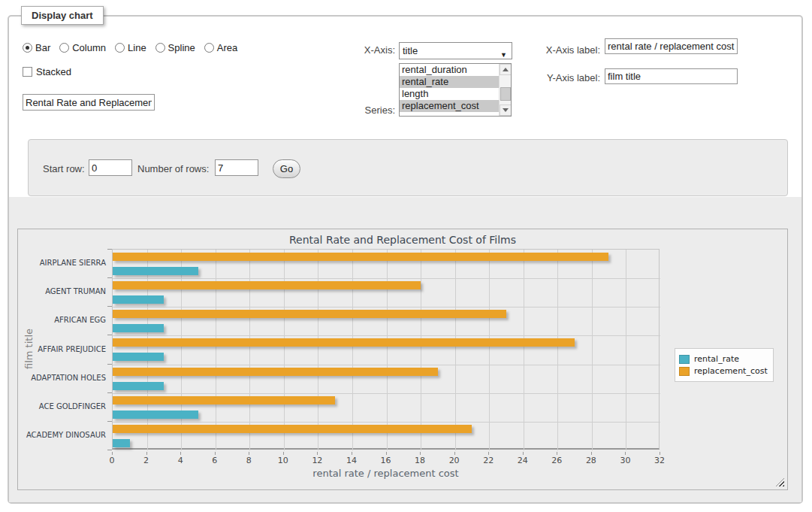 The height and width of the screenshot is (512, 812). What do you see at coordinates (449, 94) in the screenshot?
I see `series-option-length: length` at bounding box center [449, 94].